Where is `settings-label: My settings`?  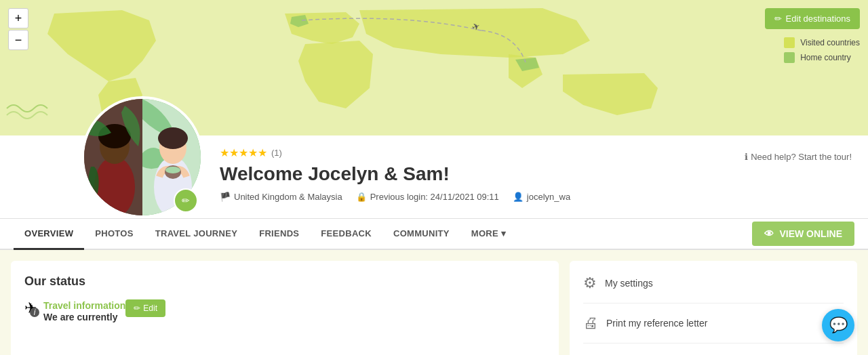
settings-label: My settings is located at coordinates (629, 283).